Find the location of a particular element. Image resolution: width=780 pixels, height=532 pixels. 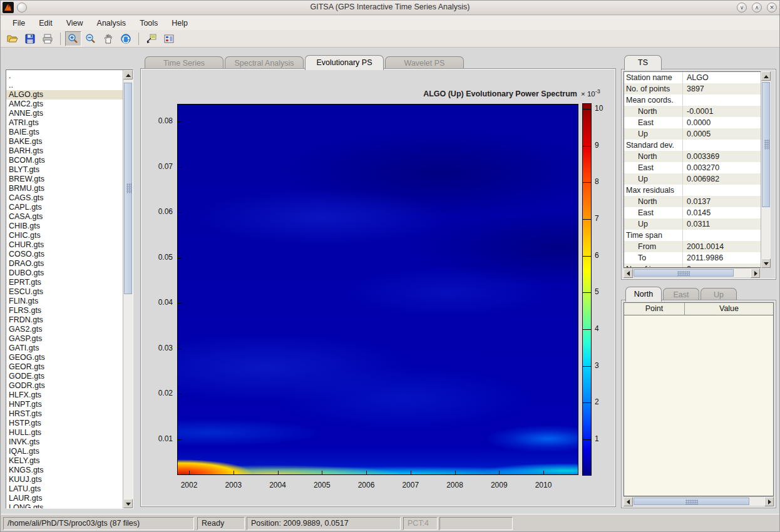

file-list-item: BAIE.gts is located at coordinates (64, 133).